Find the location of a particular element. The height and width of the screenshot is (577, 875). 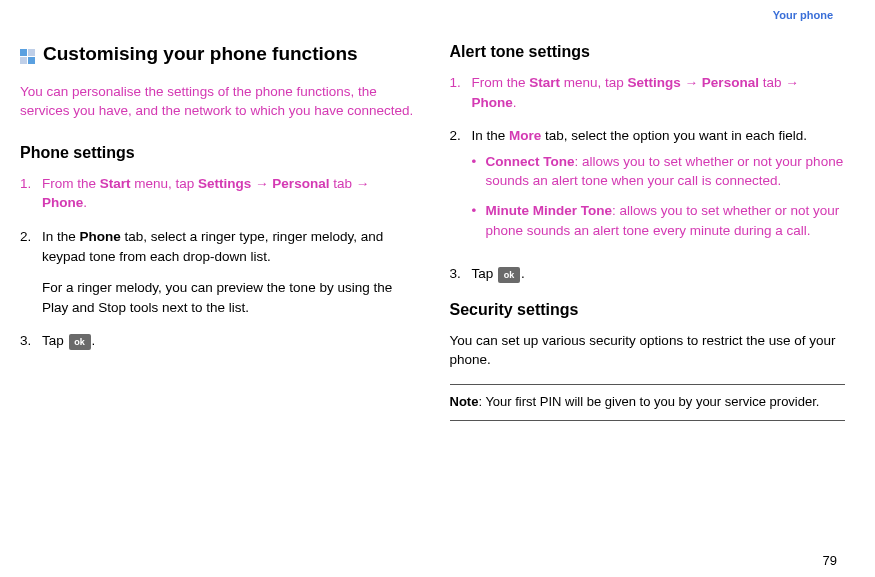

security-settings-heading: Security settings is located at coordinates (648, 310).